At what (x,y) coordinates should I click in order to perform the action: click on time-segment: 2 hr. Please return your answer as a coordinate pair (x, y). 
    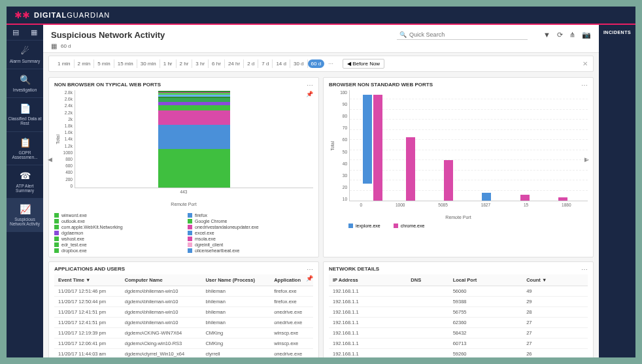
    Looking at the image, I should click on (184, 64).